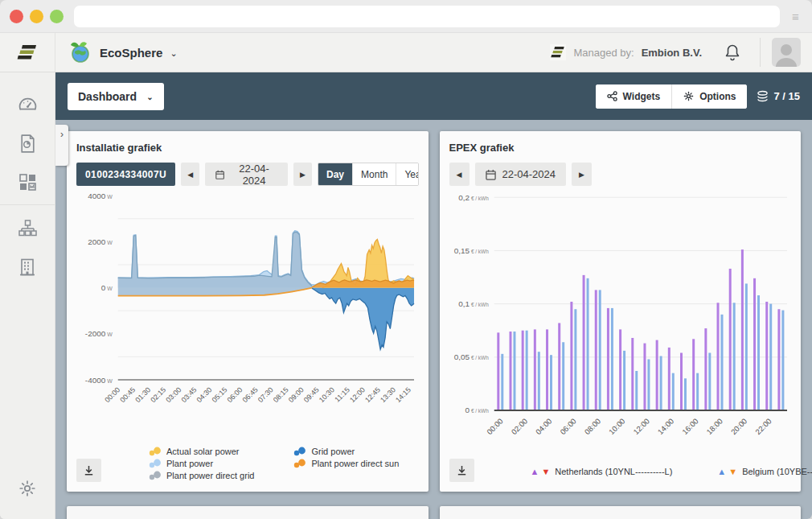 The width and height of the screenshot is (812, 519). I want to click on installation-serial-button: 0100234334007U, so click(125, 174).